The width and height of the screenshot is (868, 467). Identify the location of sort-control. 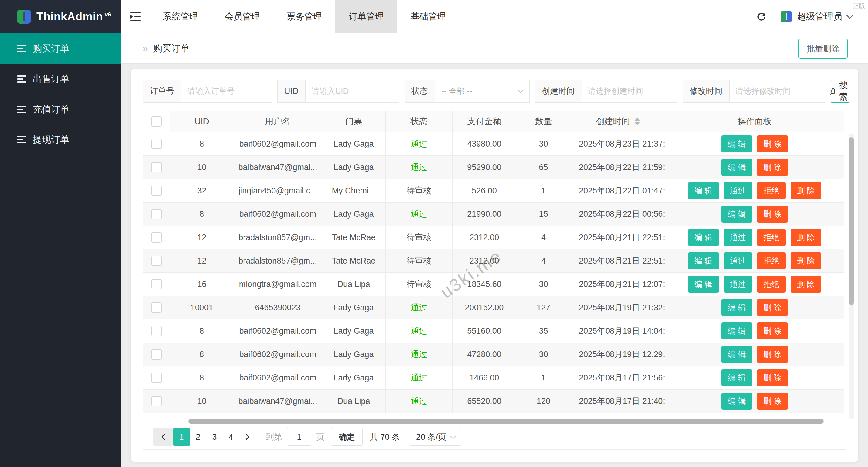
(637, 121).